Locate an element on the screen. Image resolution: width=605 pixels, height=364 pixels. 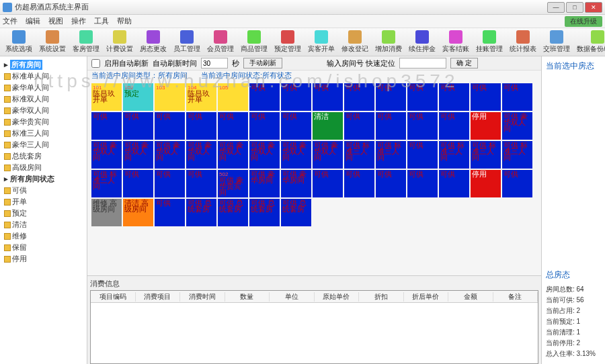
minimize-button: — is located at coordinates (556, 7).